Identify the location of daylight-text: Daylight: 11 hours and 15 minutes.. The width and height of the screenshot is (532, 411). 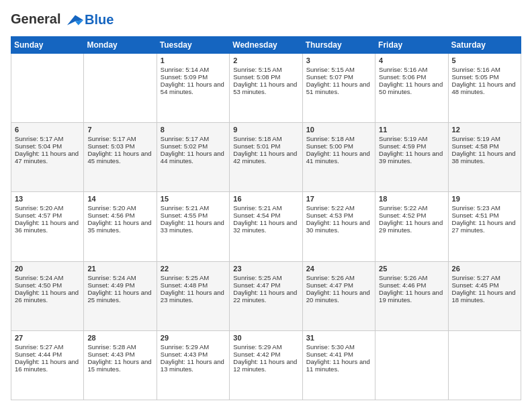
(120, 365).